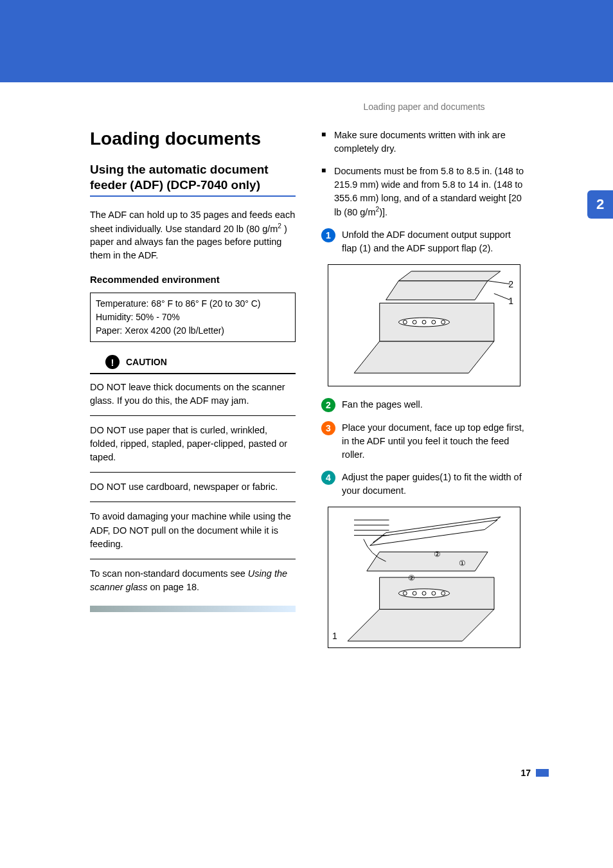  I want to click on fig2-marker-1: ①, so click(463, 563).